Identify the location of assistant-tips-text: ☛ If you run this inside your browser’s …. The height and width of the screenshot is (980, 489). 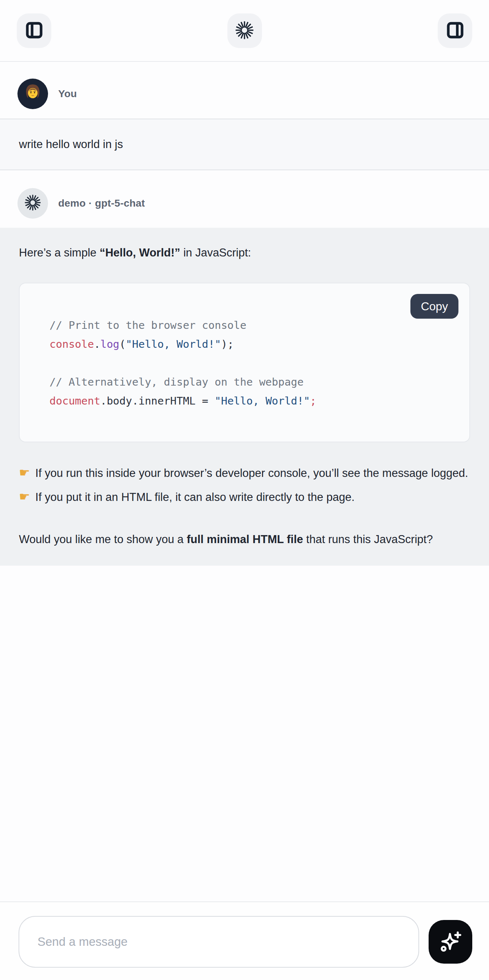
(244, 485).